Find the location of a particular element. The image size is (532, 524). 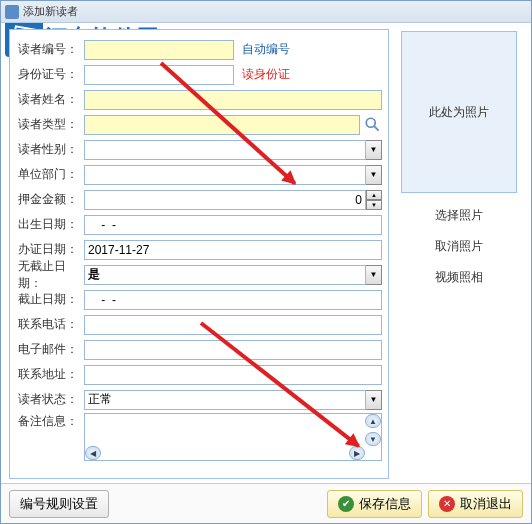

expire-input is located at coordinates (233, 300).